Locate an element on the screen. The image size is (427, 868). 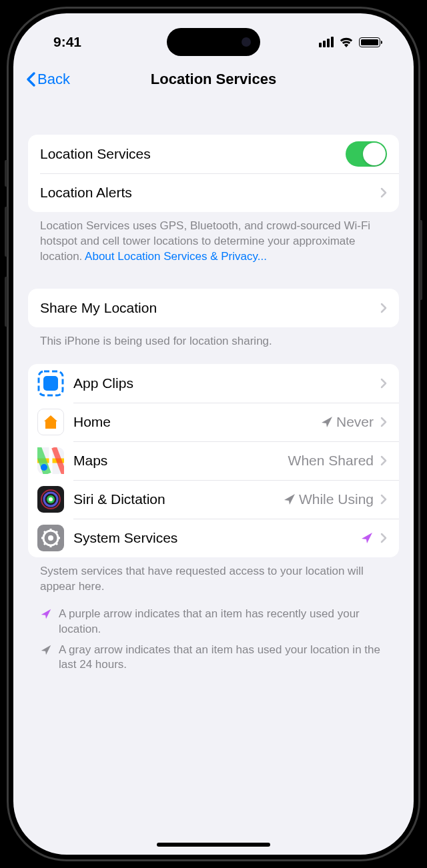
home-row: Home Never is located at coordinates (214, 422).